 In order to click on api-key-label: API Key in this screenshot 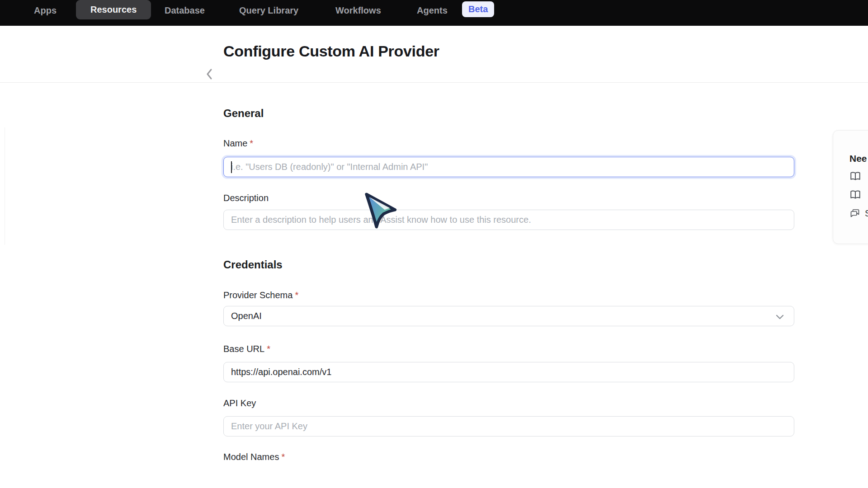, I will do `click(509, 403)`.